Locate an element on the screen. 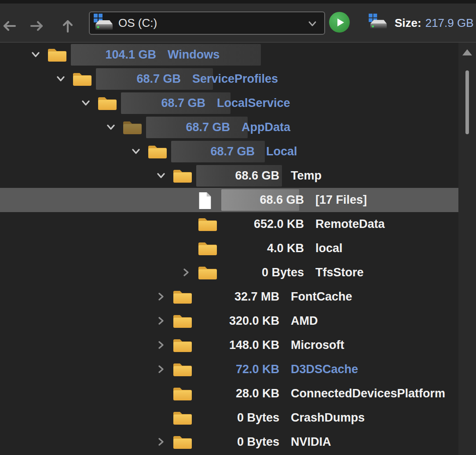 The image size is (476, 455). row-name: ServiceProfiles is located at coordinates (235, 79).